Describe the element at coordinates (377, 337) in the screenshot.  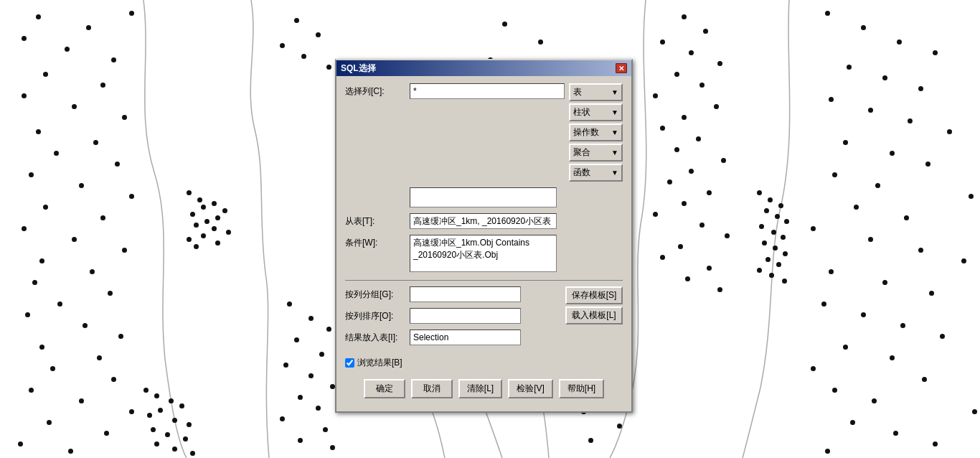
I see `result-table-label: 结果放入表[I]:` at that location.